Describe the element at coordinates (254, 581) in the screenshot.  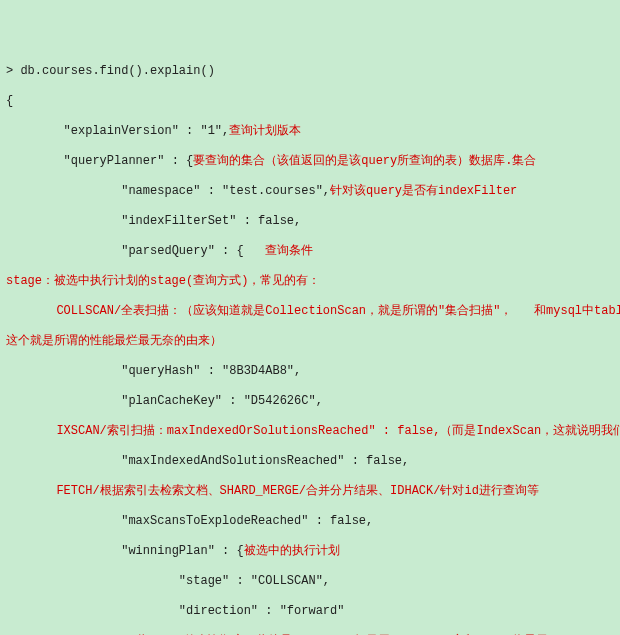
I see `kv: "stage" : "COLLSCAN",` at that location.